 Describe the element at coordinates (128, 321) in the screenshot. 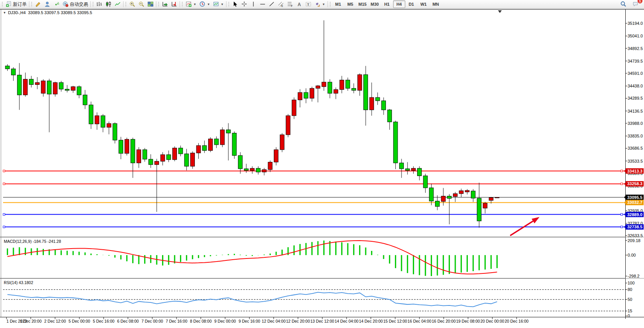

I see `time-label: 6 Dec 08:00` at that location.